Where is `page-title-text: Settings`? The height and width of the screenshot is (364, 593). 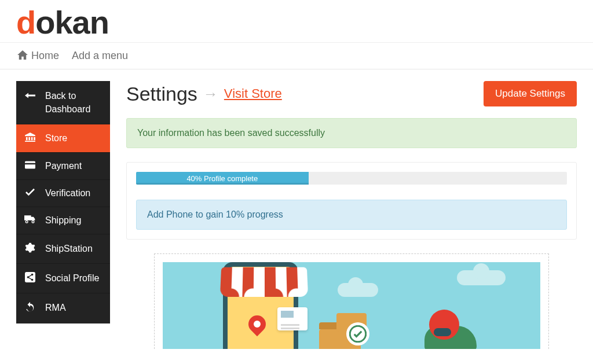 page-title-text: Settings is located at coordinates (162, 94).